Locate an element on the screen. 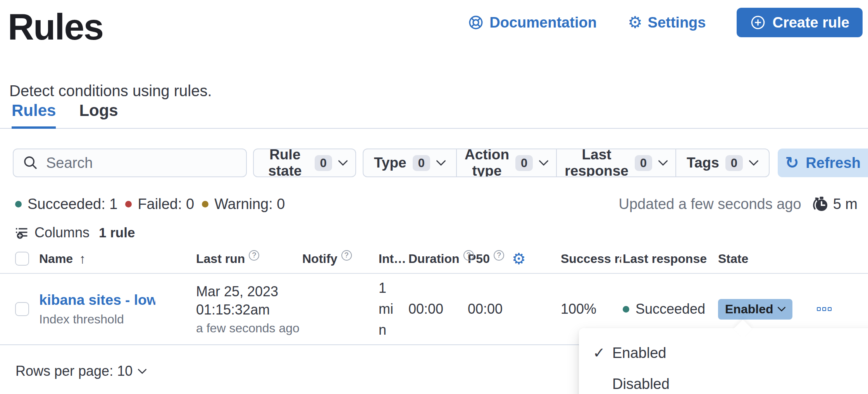  column-header-duration: Duration ? is located at coordinates (438, 259).